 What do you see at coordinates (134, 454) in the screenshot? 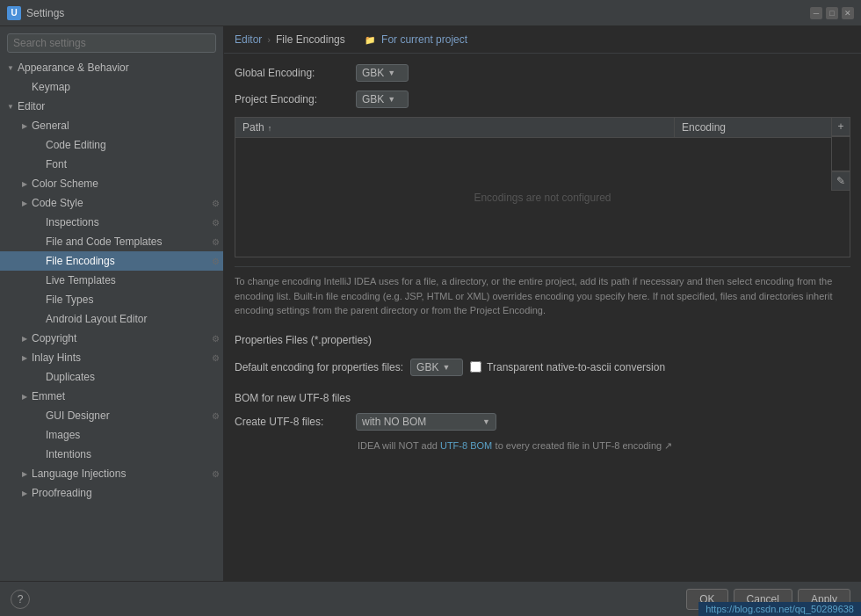
I see `sidebar-item-label-intentions: Intentions` at bounding box center [134, 454].